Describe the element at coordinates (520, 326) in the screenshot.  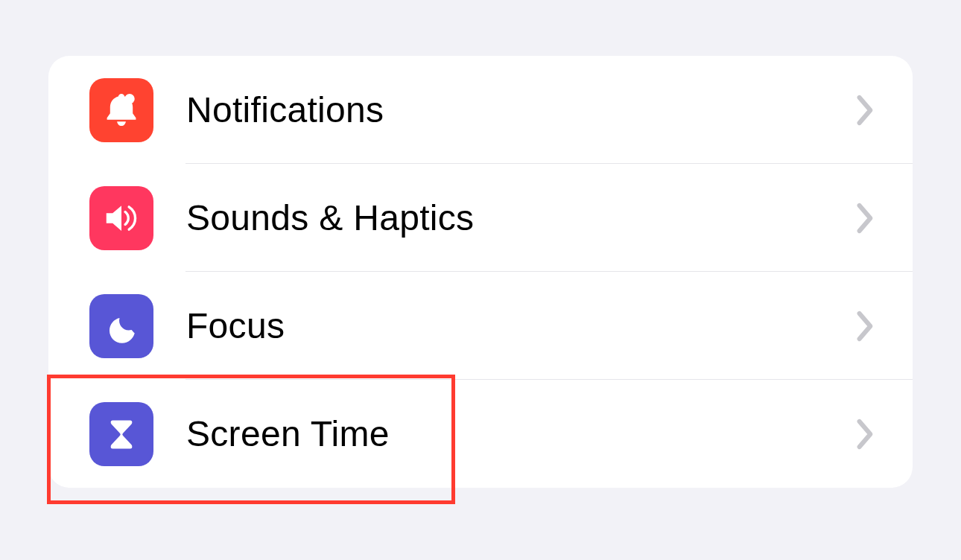
I see `settings-row-label: Focus` at that location.